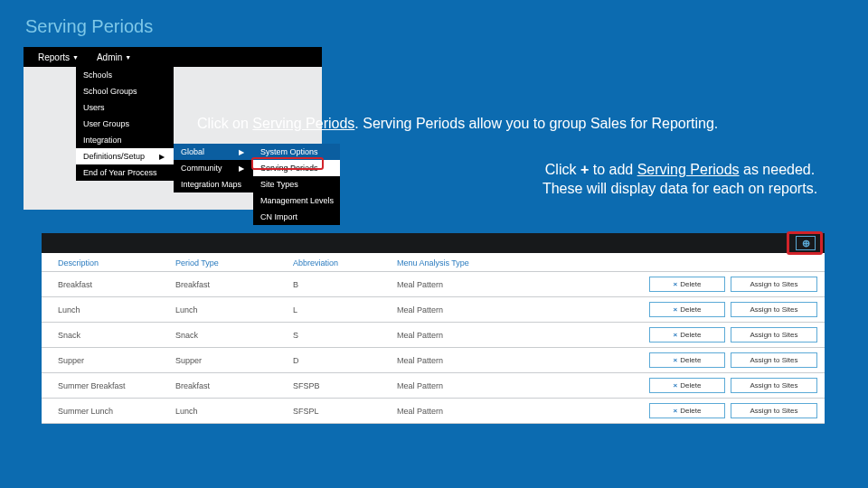 Image resolution: width=868 pixels, height=488 pixels. What do you see at coordinates (112, 285) in the screenshot?
I see `cell-description: Breakfast` at bounding box center [112, 285].